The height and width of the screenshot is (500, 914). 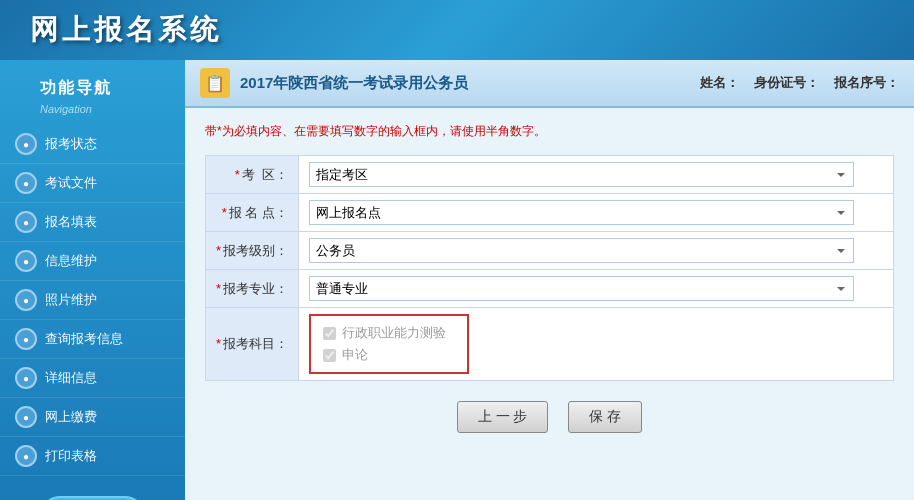 What do you see at coordinates (26, 300) in the screenshot?
I see `photo-maintain-icon: ●` at bounding box center [26, 300].